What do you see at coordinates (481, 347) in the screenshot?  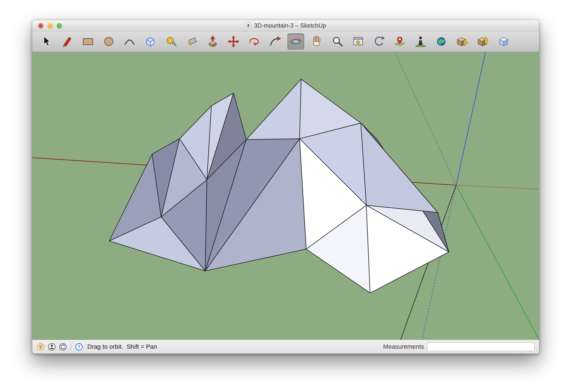 I see `measurements-input` at bounding box center [481, 347].